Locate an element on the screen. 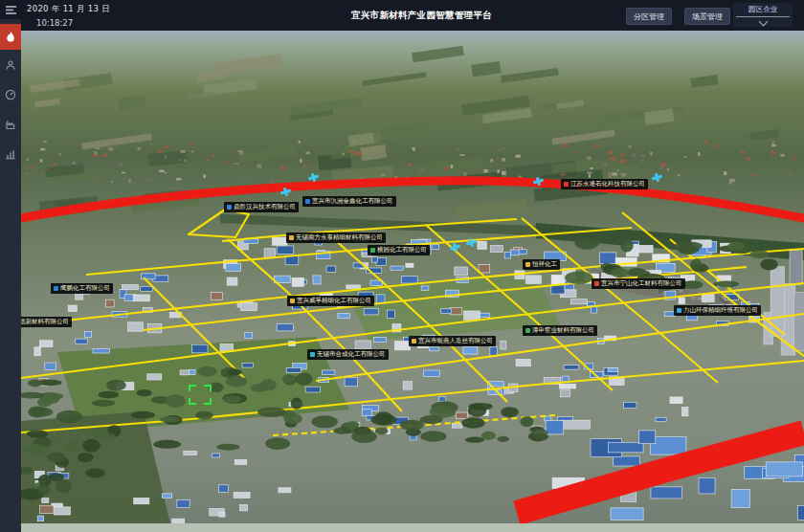 The image size is (804, 532). sidebar is located at coordinates (11, 266).